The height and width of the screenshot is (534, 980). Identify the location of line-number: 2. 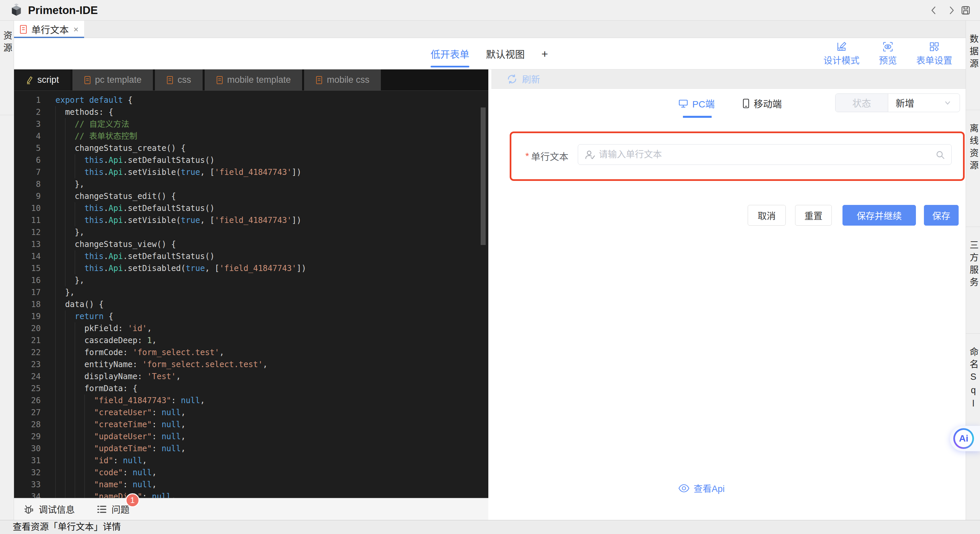
(27, 112).